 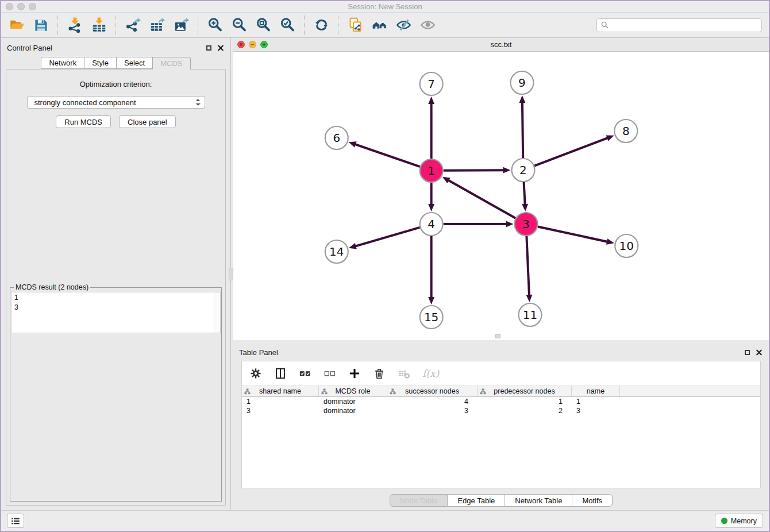 What do you see at coordinates (355, 373) in the screenshot?
I see `plus-icon` at bounding box center [355, 373].